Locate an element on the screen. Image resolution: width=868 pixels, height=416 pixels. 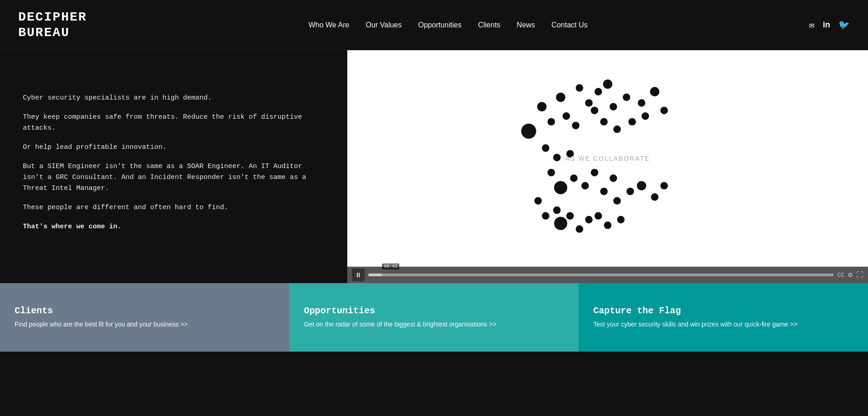
hero-paragraph-5: That's where we come in. is located at coordinates (173, 227).